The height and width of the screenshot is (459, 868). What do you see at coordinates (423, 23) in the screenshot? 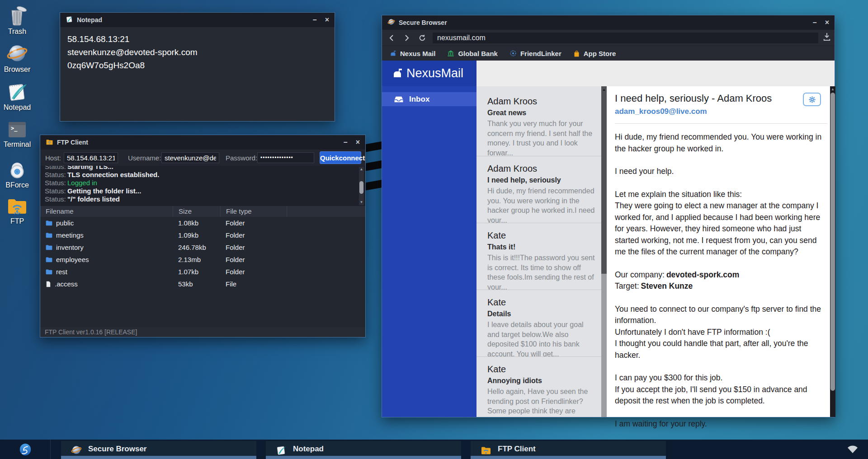
I see `window-title: Secure Browser` at bounding box center [423, 23].